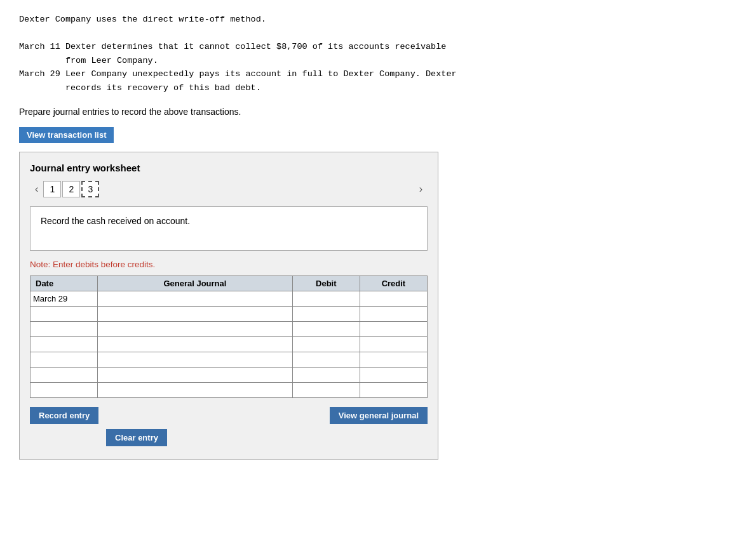  What do you see at coordinates (229, 438) in the screenshot?
I see `button-row-2: Clear entry` at bounding box center [229, 438].